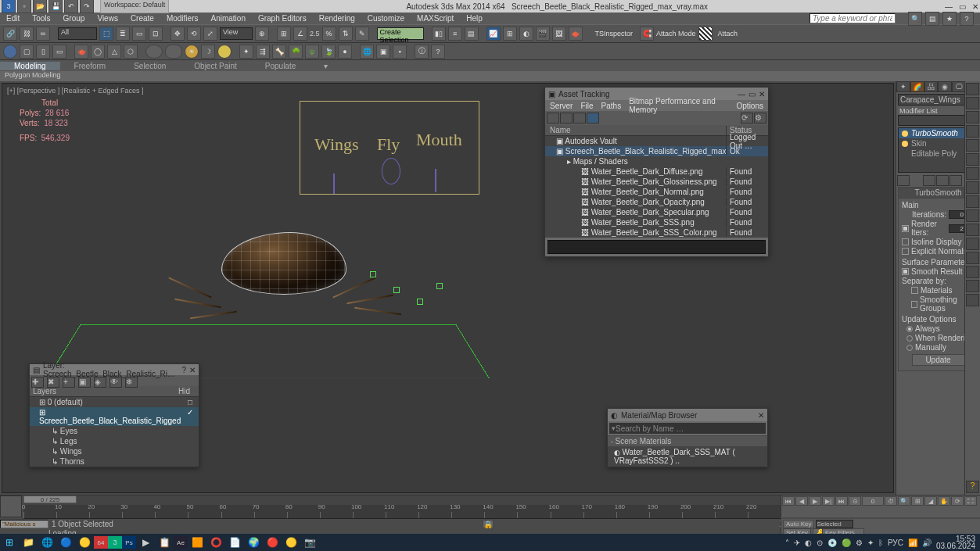  Describe the element at coordinates (647, 34) in the screenshot. I see `magnet-icon: 🧲` at that location.